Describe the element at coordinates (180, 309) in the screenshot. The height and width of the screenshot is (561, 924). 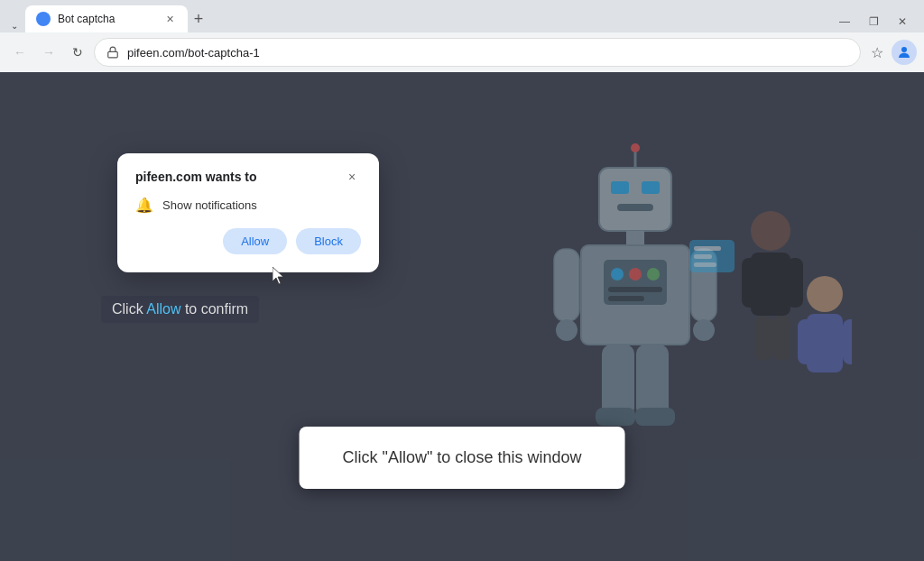
I see `click-allow-instruction: Click Allow to confirm` at that location.